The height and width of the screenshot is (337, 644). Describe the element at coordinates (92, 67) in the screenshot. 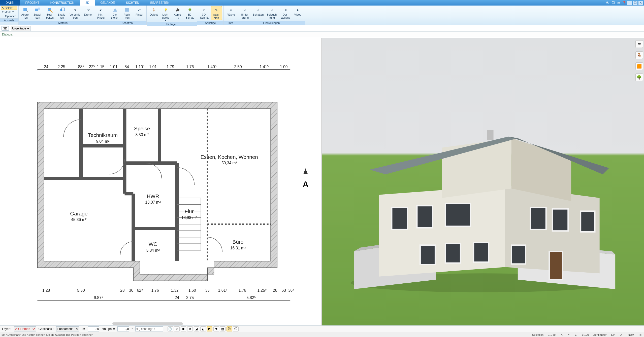

I see `svg-text: 22⁵` at that location.